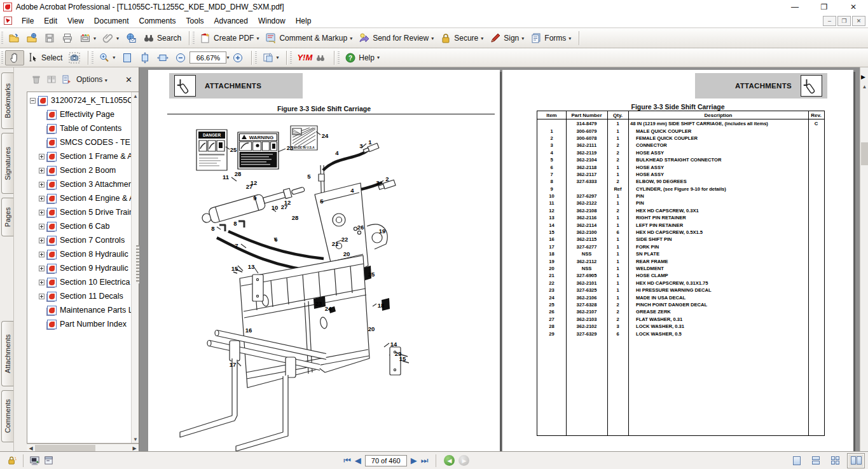 The height and width of the screenshot is (469, 868). Describe the element at coordinates (844, 21) in the screenshot. I see `doc-restore-button: ❐` at that location.